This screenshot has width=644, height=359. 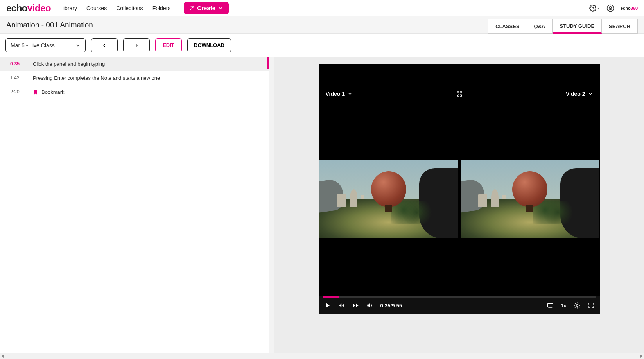 What do you see at coordinates (459, 297) in the screenshot?
I see `progress-bar` at bounding box center [459, 297].